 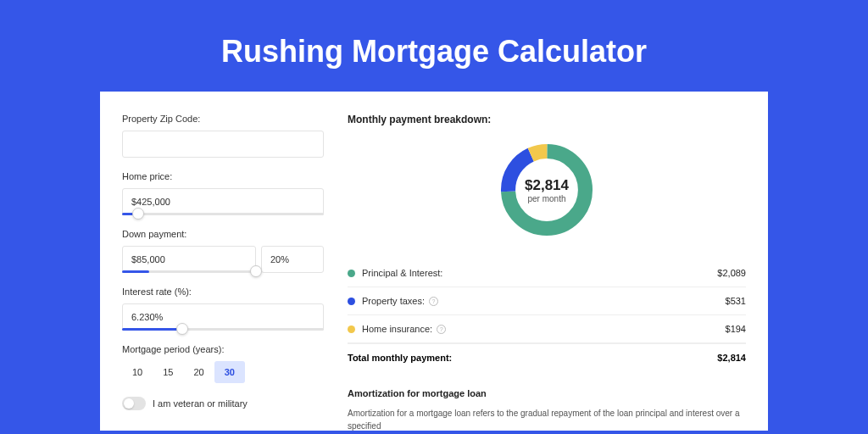 What do you see at coordinates (547, 393) in the screenshot?
I see `amortization-title: Amortization for mortgage loan` at bounding box center [547, 393].